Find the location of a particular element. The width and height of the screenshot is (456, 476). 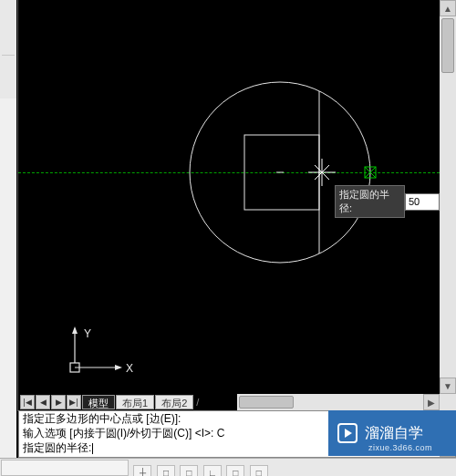

status-bar: ┼ □ □ ∟ □ □ is located at coordinates (228, 467).